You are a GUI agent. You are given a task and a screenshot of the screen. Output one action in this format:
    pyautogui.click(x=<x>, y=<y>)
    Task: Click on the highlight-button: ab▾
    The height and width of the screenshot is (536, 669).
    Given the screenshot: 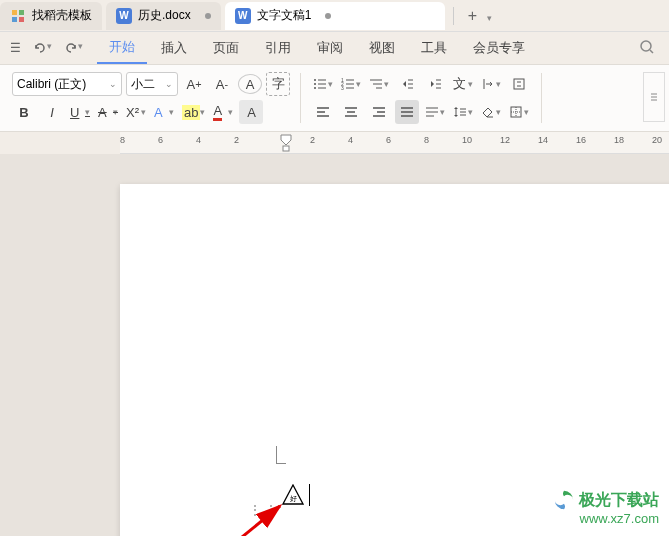 What is the action you would take?
    pyautogui.click(x=194, y=112)
    